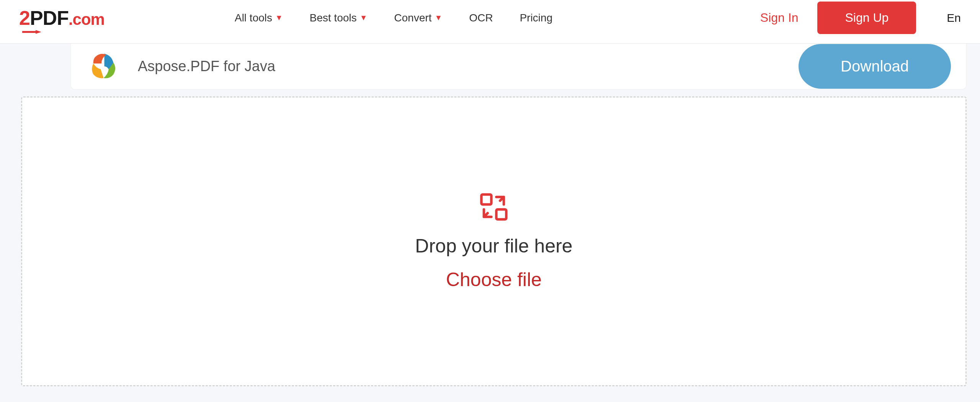 Image resolution: width=980 pixels, height=402 pixels. What do you see at coordinates (413, 18) in the screenshot?
I see `nav-convert-label: Convert` at bounding box center [413, 18].